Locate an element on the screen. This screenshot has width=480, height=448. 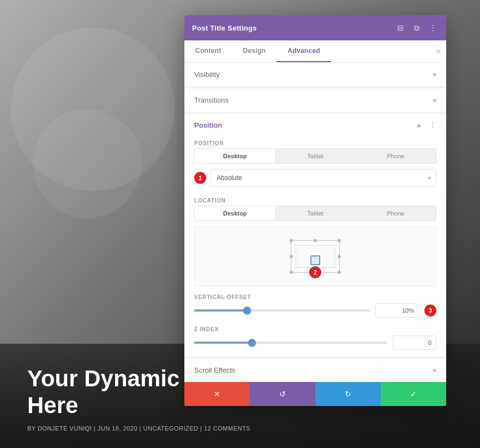
save-button: ✓ is located at coordinates (413, 394).